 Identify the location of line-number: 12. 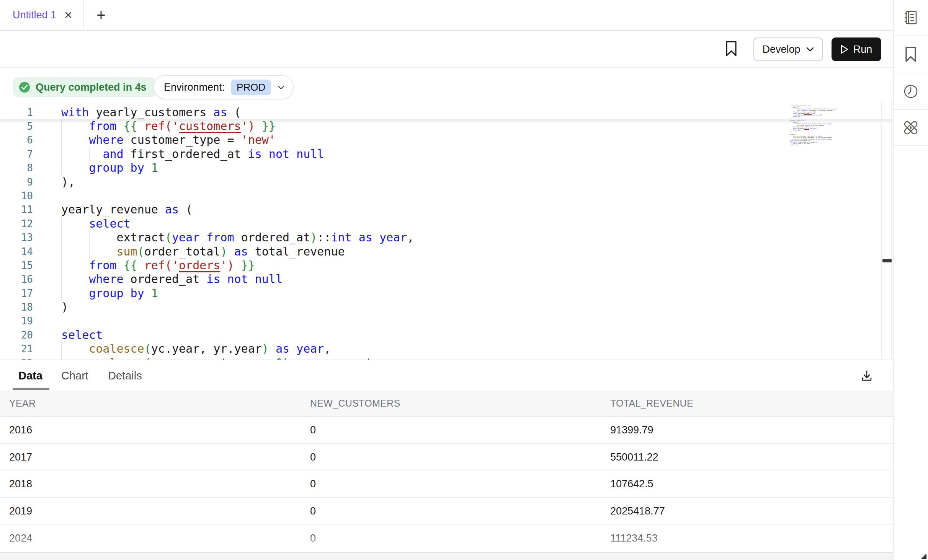
(16, 224).